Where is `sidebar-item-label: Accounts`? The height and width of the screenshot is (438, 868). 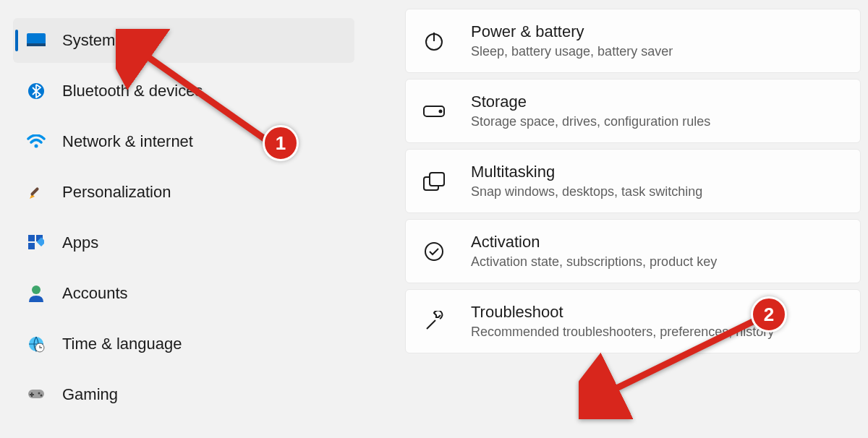 sidebar-item-label: Accounts is located at coordinates (95, 293).